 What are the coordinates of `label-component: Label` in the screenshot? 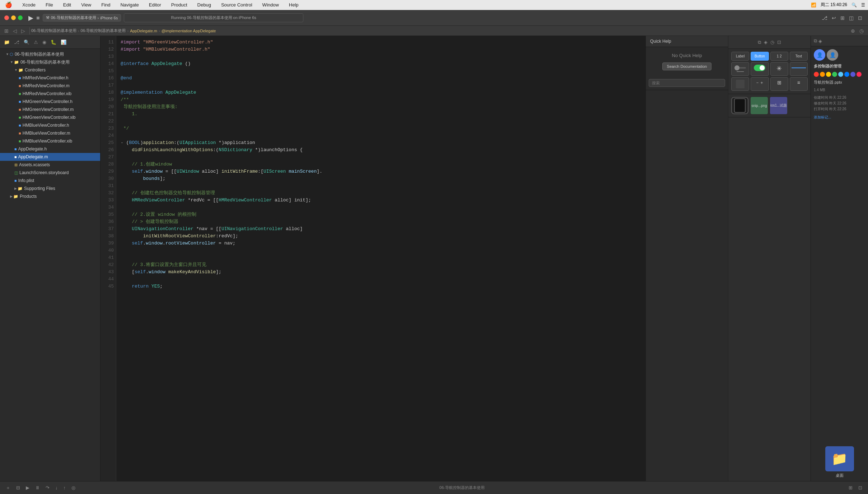 It's located at (740, 56).